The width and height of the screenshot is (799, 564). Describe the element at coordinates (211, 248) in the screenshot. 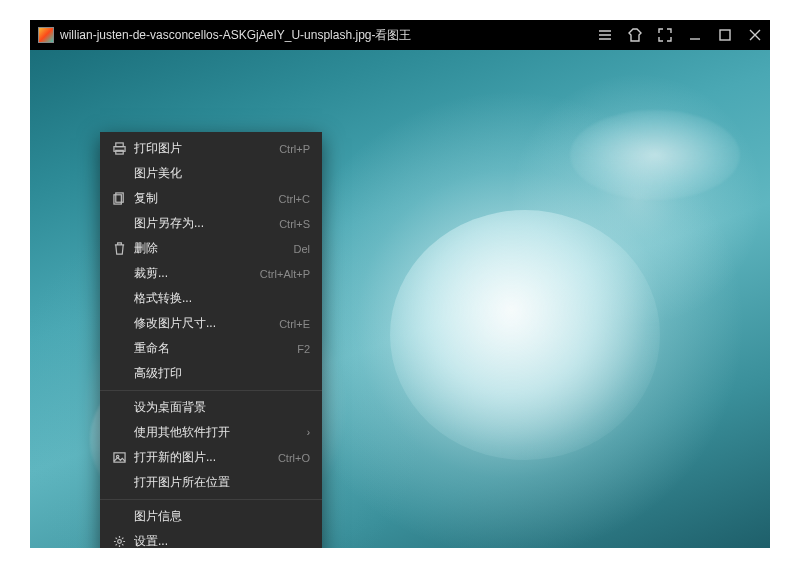

I see `menu-delete: 删除 Del` at that location.